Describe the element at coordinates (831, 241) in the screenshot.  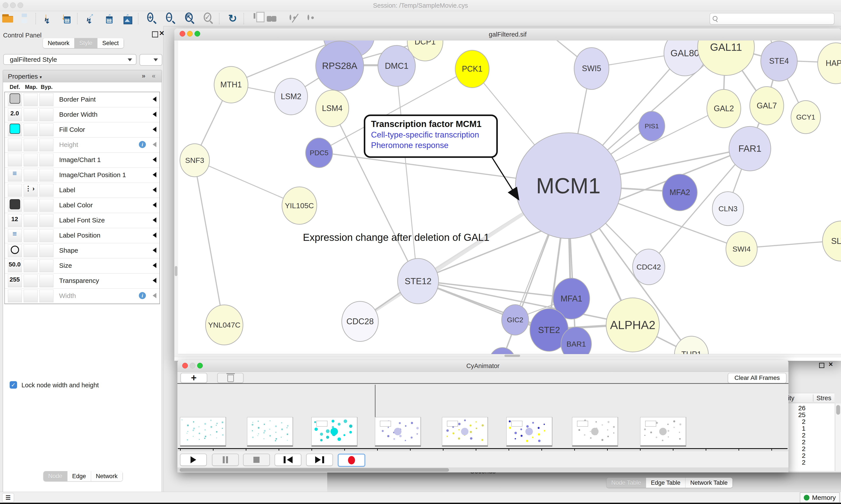
I see `network-node-SLT2: SLT2` at that location.